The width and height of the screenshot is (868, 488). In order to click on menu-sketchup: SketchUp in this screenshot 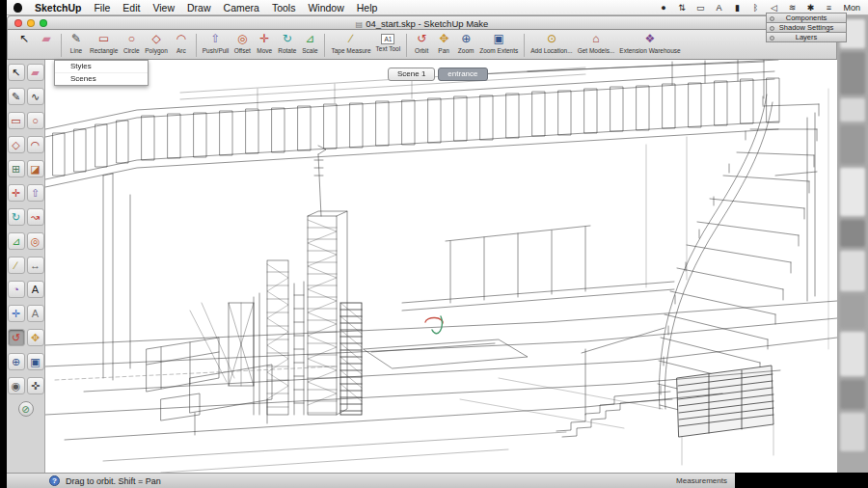, I will do `click(58, 8)`.